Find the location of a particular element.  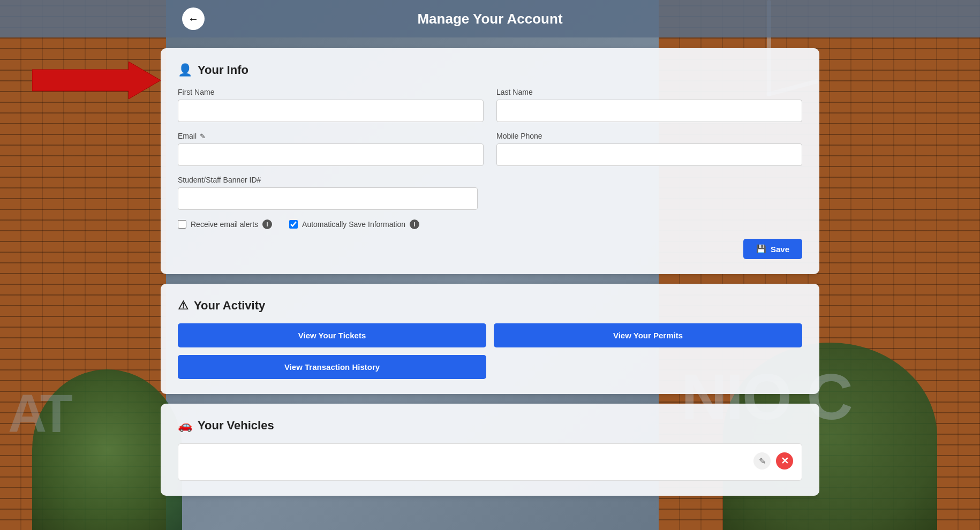

first-name-input is located at coordinates (331, 111).